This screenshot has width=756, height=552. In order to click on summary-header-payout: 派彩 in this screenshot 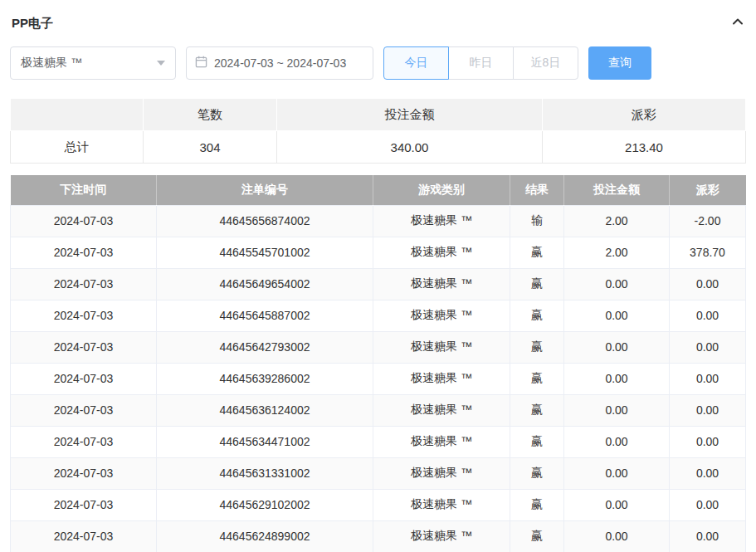, I will do `click(644, 115)`.